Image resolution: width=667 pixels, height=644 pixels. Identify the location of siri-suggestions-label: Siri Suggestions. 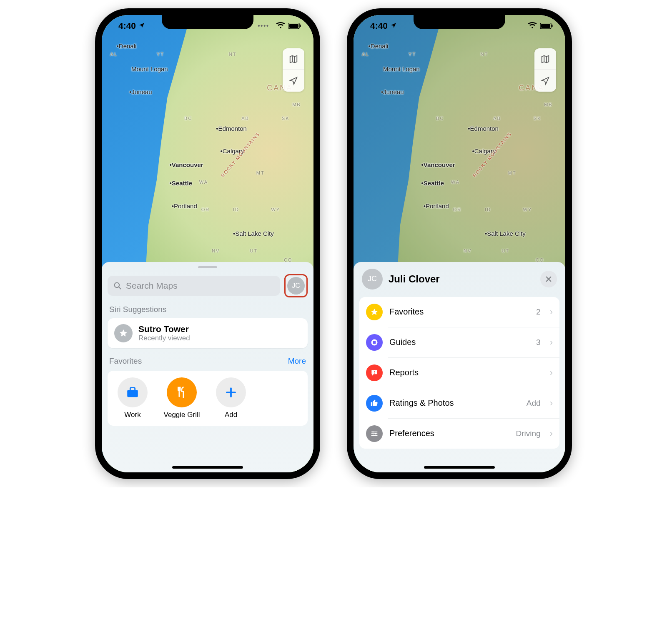
(208, 310).